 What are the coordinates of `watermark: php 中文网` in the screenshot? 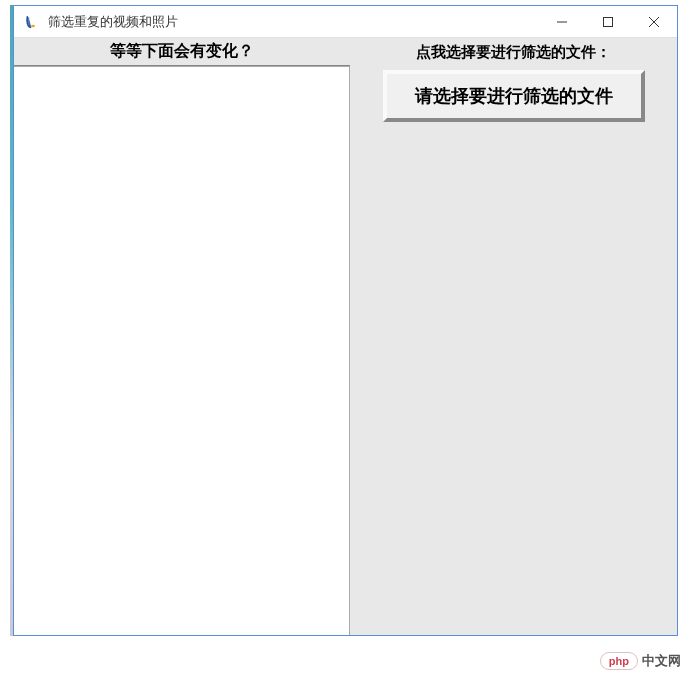 It's located at (640, 661).